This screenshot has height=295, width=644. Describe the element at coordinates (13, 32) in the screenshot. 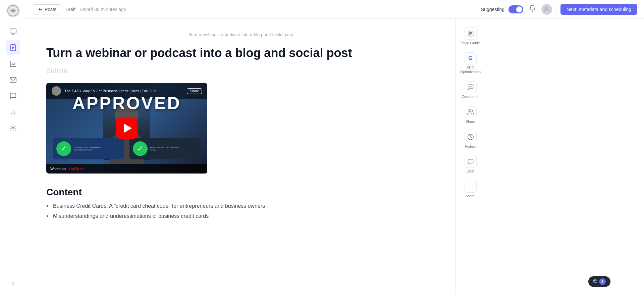

I see `monitor-icon` at that location.